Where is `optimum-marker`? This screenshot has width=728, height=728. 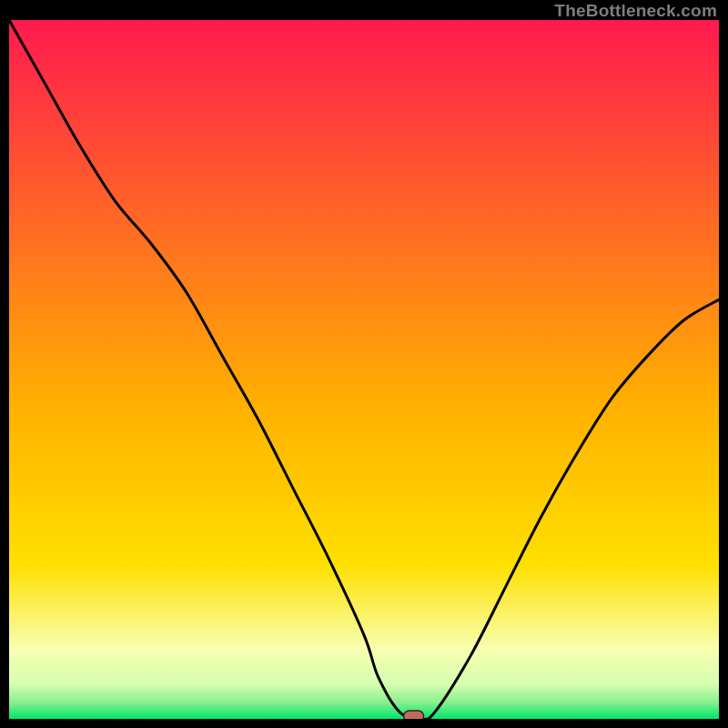 optimum-marker is located at coordinates (414, 715).